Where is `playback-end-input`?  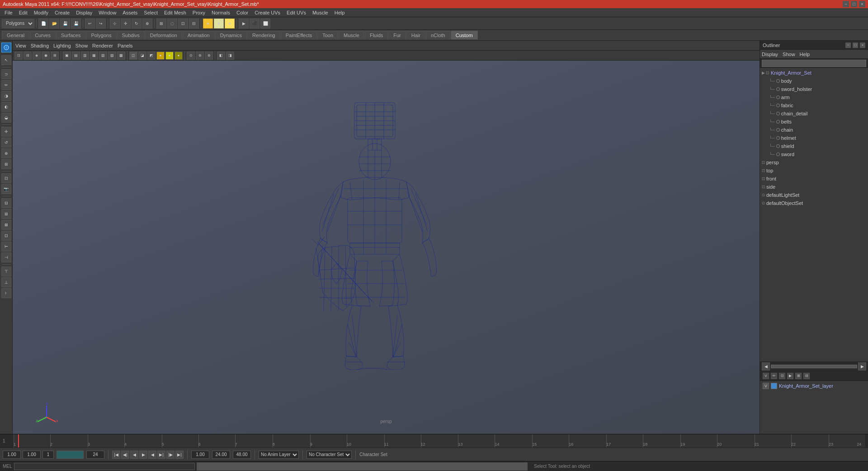 playback-end-input is located at coordinates (221, 455).